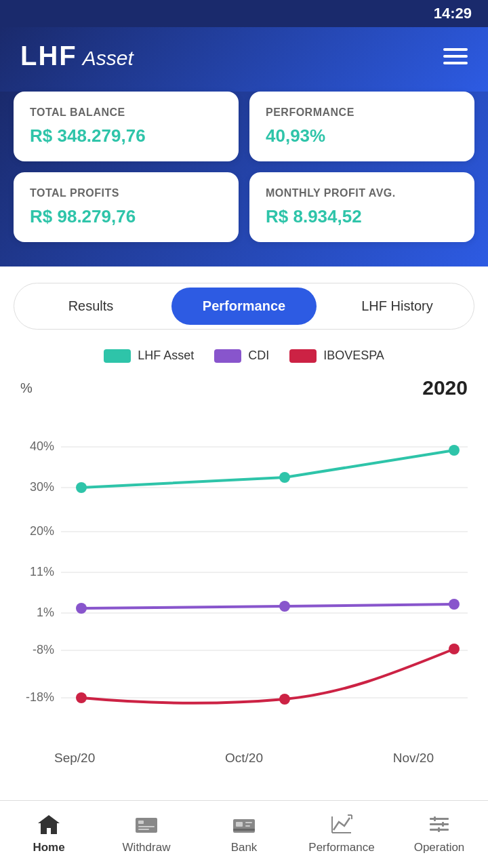 Image resolution: width=488 pixels, height=868 pixels. I want to click on cards-row-1: TOTAL BALANCE R$ 348.279,76 PERFORMANCE …, so click(244, 126).